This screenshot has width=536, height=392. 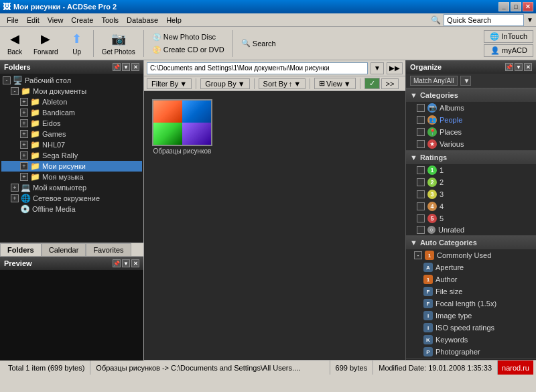 I want to click on rating-2: 2 2, so click(x=471, y=182).